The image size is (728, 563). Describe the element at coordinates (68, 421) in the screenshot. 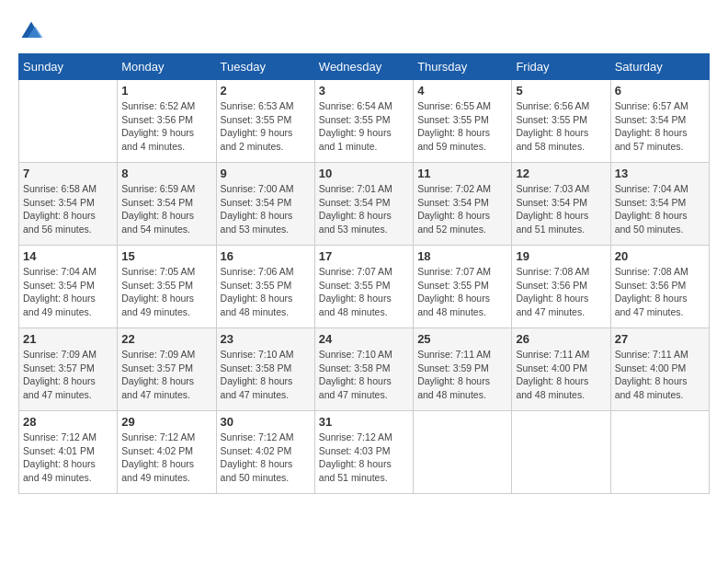

I see `day-number: 28` at that location.